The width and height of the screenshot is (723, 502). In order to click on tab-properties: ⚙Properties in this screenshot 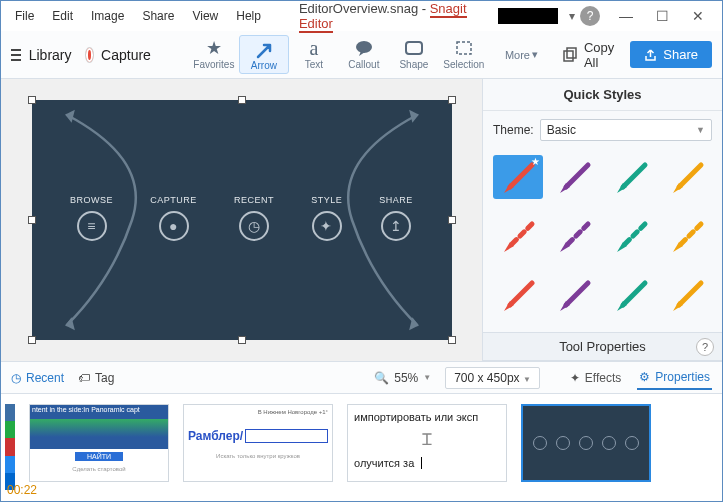, I will do `click(674, 378)`.